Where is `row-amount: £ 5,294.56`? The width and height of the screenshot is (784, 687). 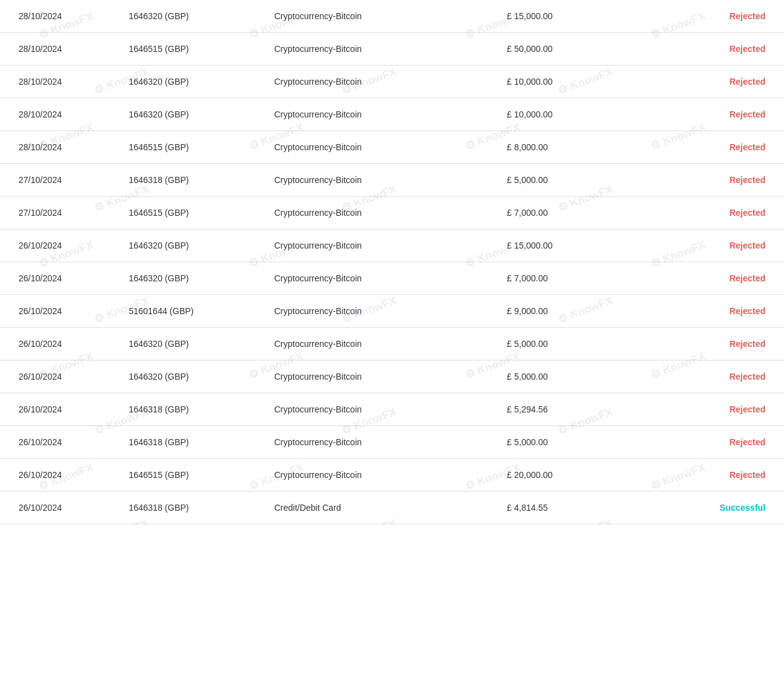
row-amount: £ 5,294.56 is located at coordinates (575, 409).